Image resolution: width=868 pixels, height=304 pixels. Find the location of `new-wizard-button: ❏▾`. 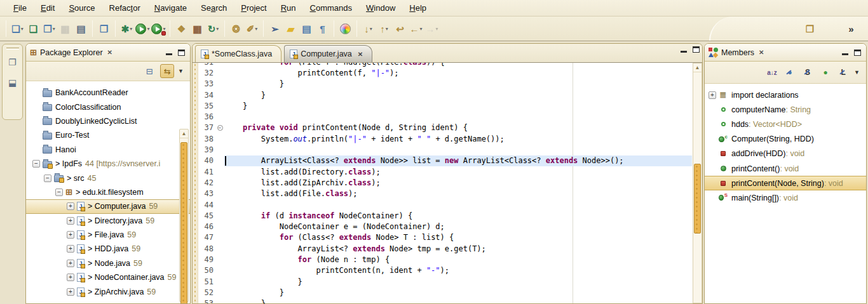

new-wizard-button: ❏▾ is located at coordinates (18, 29).